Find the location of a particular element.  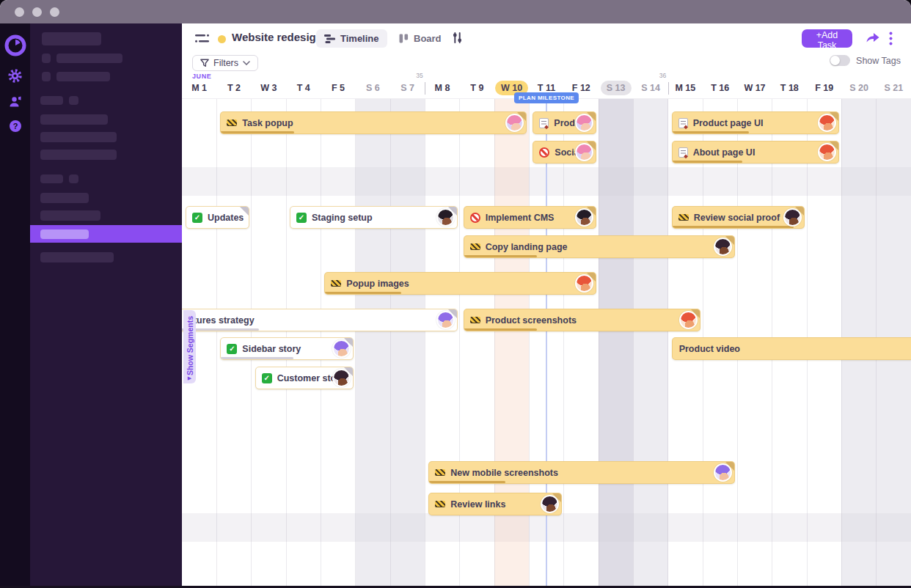

day-header-s14: S 14 is located at coordinates (650, 88).